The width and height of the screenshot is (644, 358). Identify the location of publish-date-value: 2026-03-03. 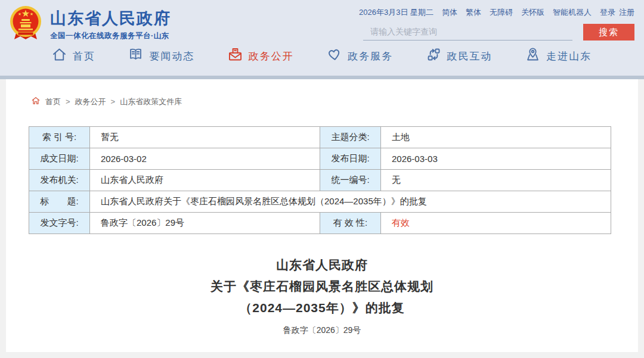
(496, 159).